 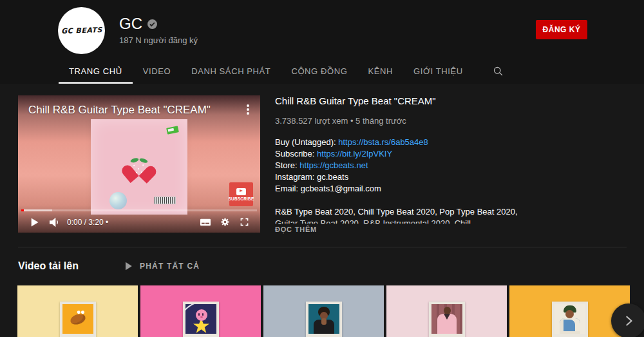 I want to click on holographic-sticker, so click(x=118, y=201).